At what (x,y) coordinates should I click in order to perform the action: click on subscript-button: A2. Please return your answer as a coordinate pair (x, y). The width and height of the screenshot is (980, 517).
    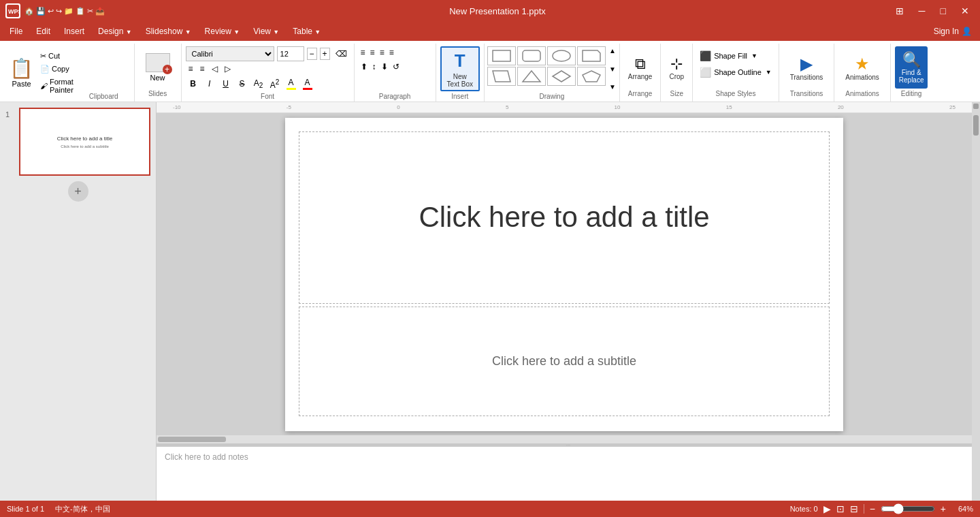
    Looking at the image, I should click on (259, 84).